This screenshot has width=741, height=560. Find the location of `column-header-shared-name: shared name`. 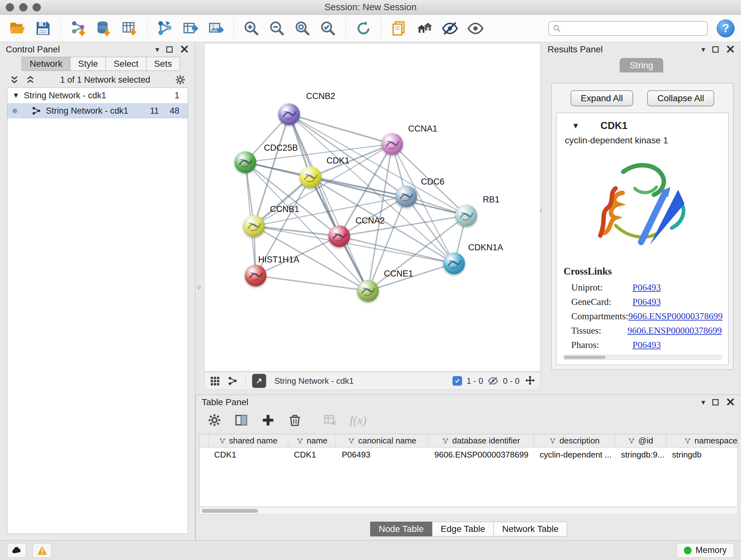

column-header-shared-name: shared name is located at coordinates (248, 441).